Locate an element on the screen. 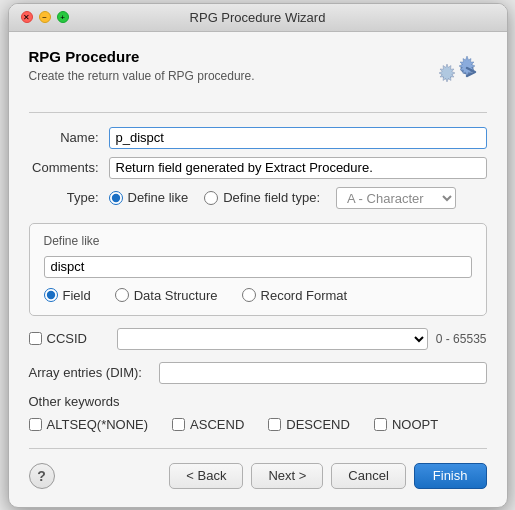 This screenshot has height=510, width=515. altseq-checkbox is located at coordinates (36, 424).